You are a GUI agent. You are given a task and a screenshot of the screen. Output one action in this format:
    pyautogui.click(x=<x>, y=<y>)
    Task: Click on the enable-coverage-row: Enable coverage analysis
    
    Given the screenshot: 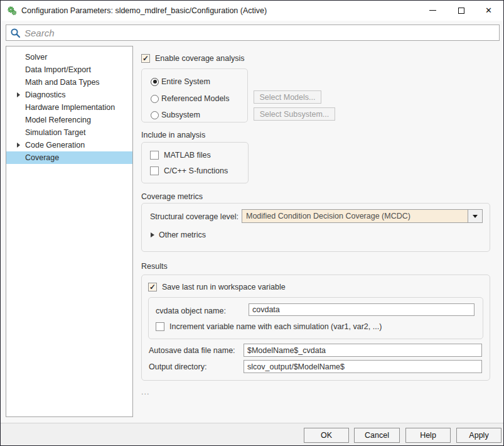 What is the action you would take?
    pyautogui.click(x=193, y=58)
    